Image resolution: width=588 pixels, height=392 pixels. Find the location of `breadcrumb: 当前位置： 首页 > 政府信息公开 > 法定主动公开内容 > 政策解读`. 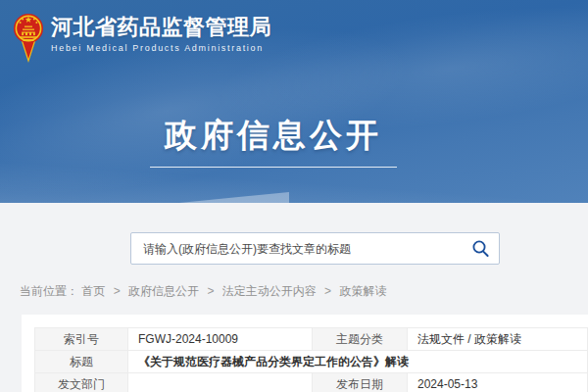

breadcrumb: 当前位置： 首页 > 政府信息公开 > 法定主动公开内容 > 政策解读 is located at coordinates (304, 292).